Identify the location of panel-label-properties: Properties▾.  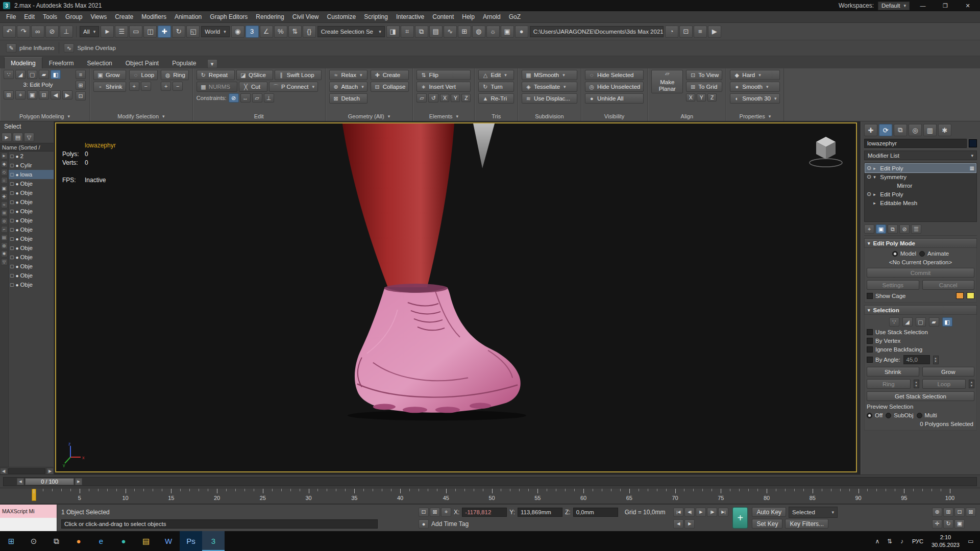
(755, 116).